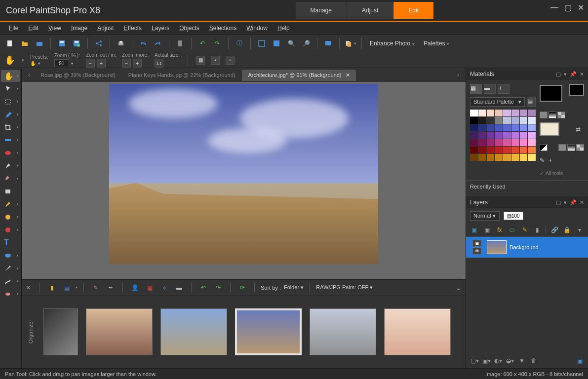 The width and height of the screenshot is (588, 379). I want to click on zoom-in-button: +, so click(101, 63).